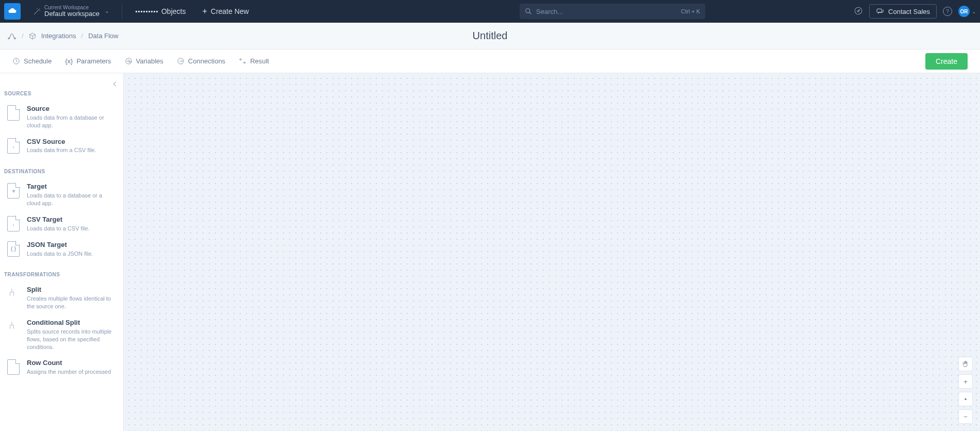 The image size is (980, 431). What do you see at coordinates (606, 11) in the screenshot?
I see `search-input` at bounding box center [606, 11].